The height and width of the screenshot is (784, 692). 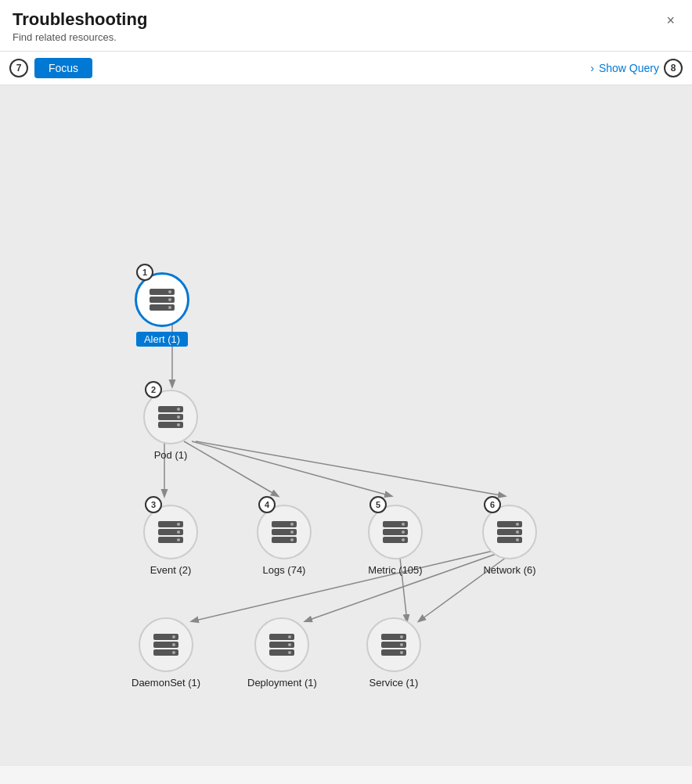 What do you see at coordinates (346, 69) in the screenshot?
I see `toolbar: 7 Focus › Show Query 8` at bounding box center [346, 69].